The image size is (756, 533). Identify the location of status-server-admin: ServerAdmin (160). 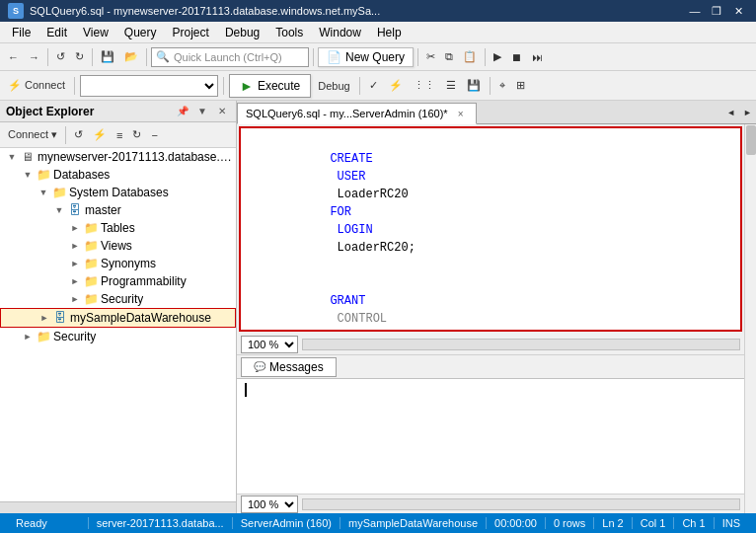
(286, 523).